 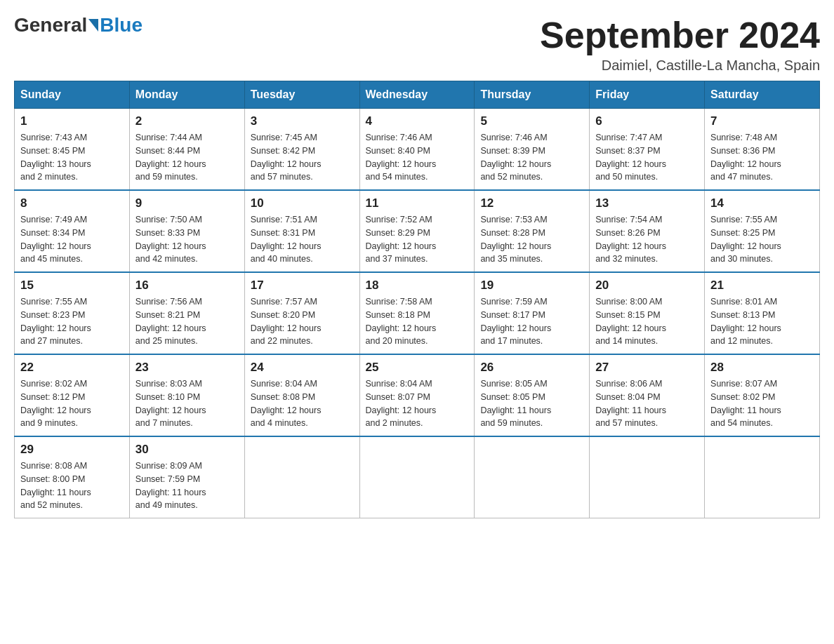 What do you see at coordinates (647, 321) in the screenshot?
I see `day-info: Sunrise: 8:00 AMSunset: 8:15 PMDaylight:…` at bounding box center [647, 321].